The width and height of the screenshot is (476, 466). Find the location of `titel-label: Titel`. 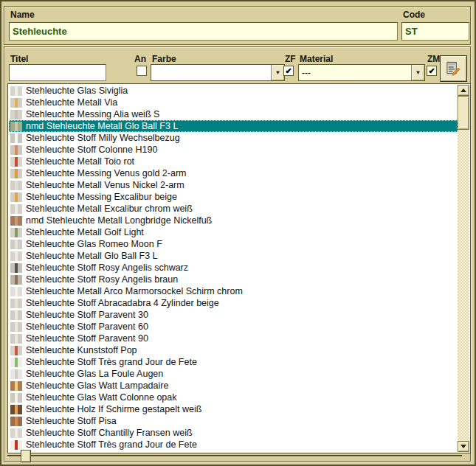

titel-label: Titel is located at coordinates (19, 59).